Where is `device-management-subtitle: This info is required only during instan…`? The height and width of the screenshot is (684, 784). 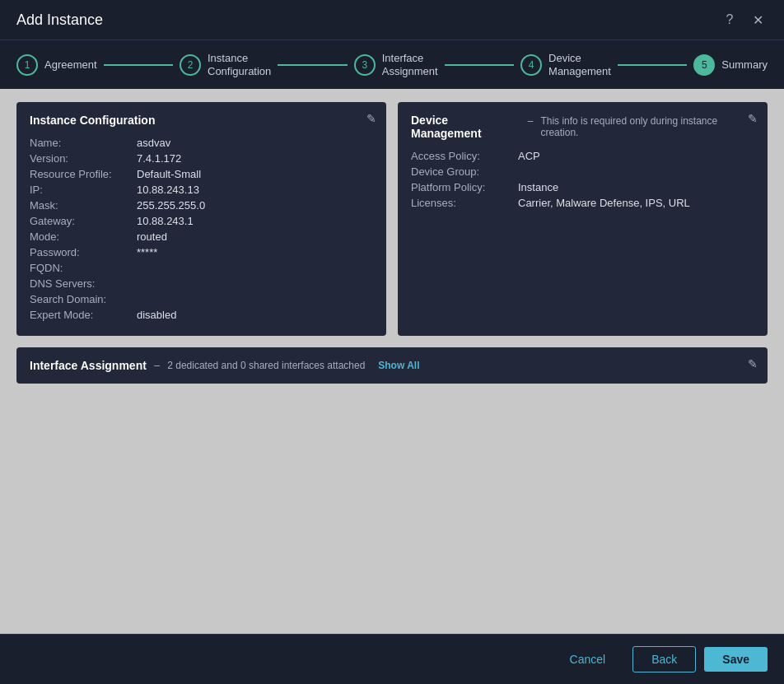 device-management-subtitle: This info is required only during instan… is located at coordinates (647, 127).